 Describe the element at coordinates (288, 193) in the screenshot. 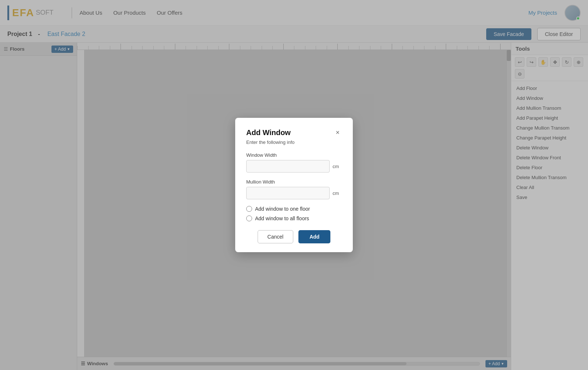

I see `mullion-width-input` at that location.